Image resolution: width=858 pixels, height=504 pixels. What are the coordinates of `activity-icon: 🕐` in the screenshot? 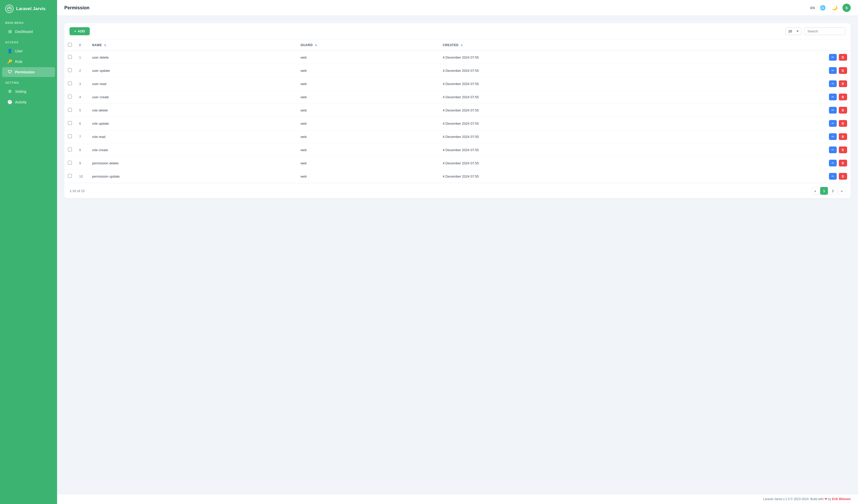 It's located at (10, 102).